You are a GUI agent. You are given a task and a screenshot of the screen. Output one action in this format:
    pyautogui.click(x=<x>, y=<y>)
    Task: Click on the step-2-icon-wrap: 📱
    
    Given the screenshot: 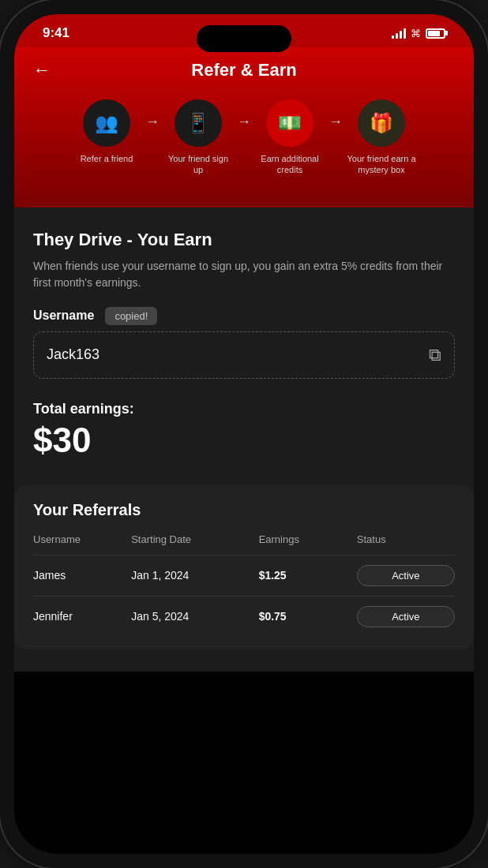 What is the action you would take?
    pyautogui.click(x=198, y=123)
    